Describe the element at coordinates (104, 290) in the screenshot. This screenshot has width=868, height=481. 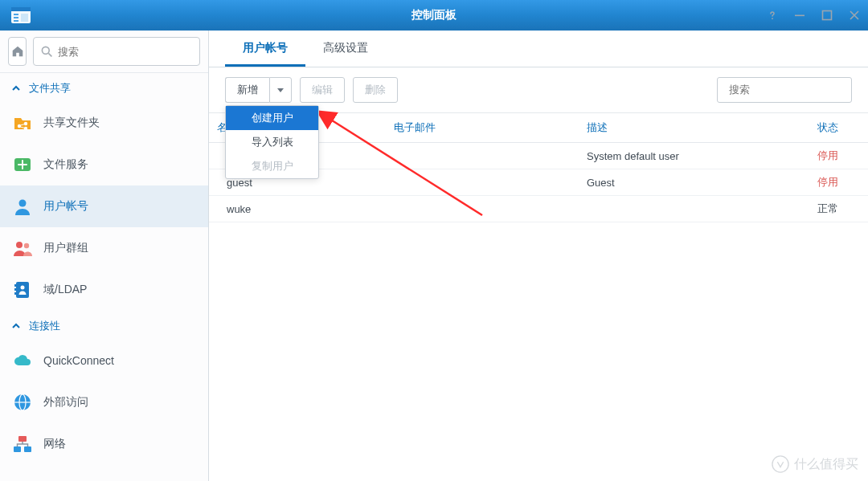
I see `sidebar-item-domain-ldap: 域/LDAP` at that location.